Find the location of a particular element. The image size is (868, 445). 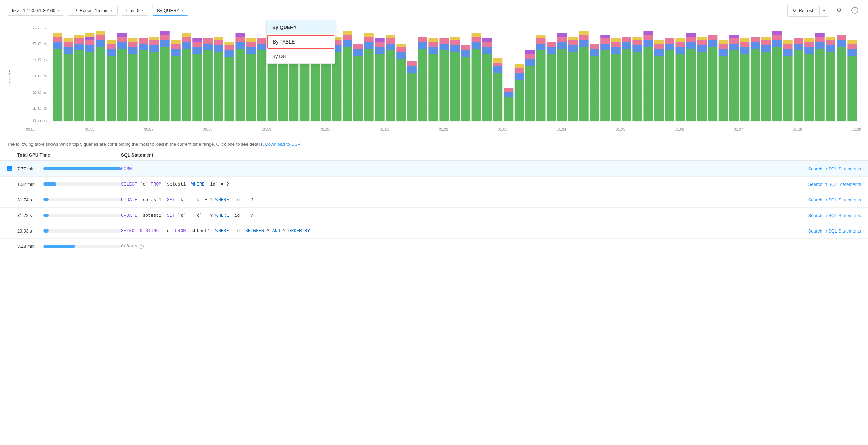

cpu-header: Total CPU Time is located at coordinates (69, 155).